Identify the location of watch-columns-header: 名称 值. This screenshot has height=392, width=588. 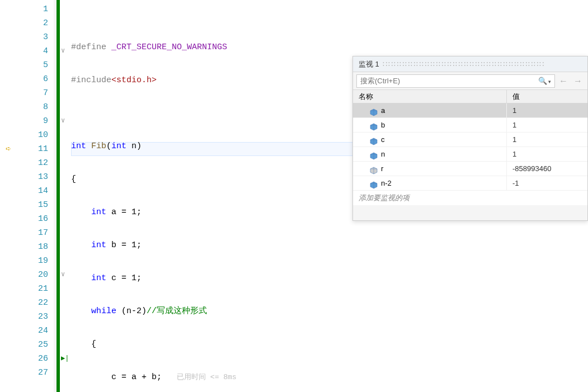
(470, 97).